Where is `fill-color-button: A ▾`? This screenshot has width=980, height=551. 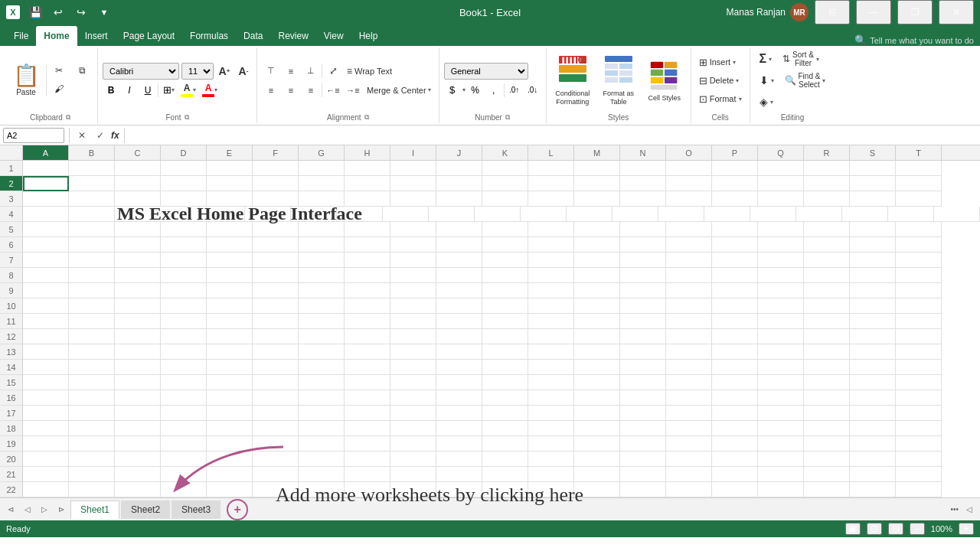 fill-color-button: A ▾ is located at coordinates (188, 90).